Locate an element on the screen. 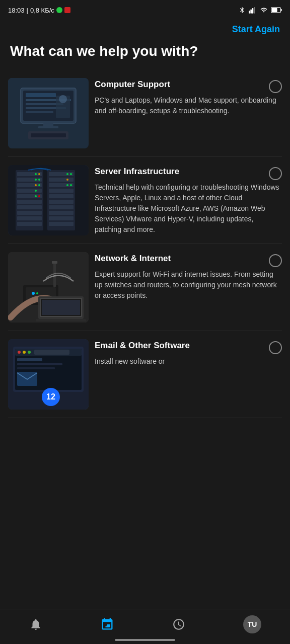  nav-item-notifications is located at coordinates (36, 624).